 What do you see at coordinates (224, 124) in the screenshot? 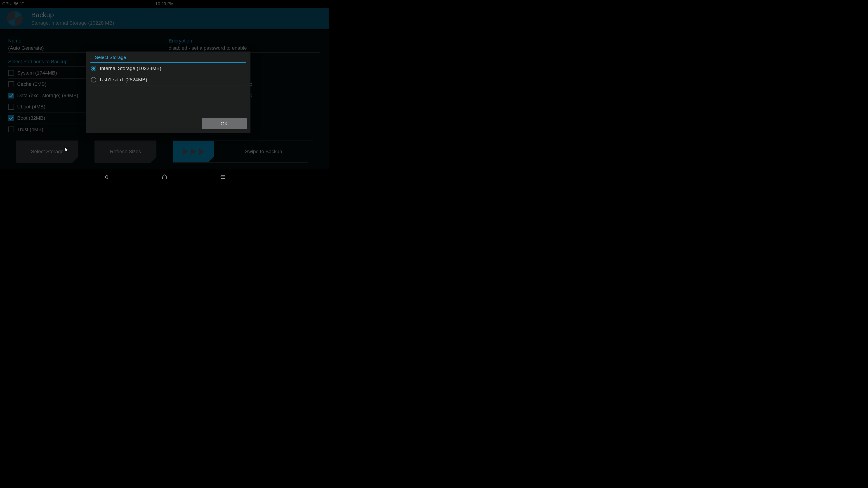
I see `ok-button: OK` at bounding box center [224, 124].